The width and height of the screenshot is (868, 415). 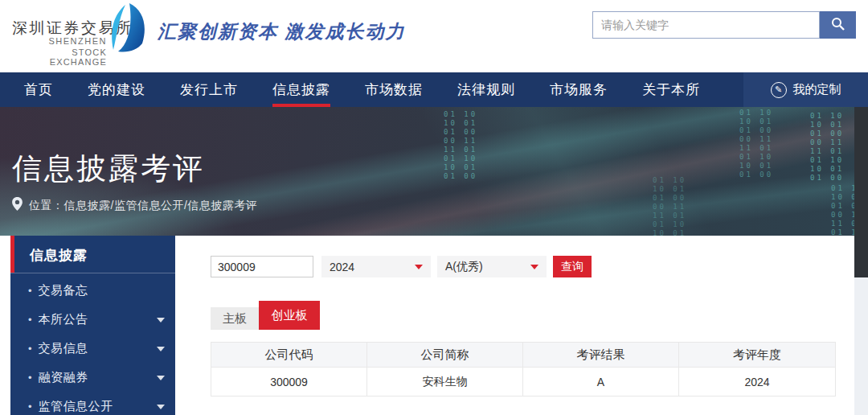 I want to click on nav-item-market-services: 市场服务, so click(x=579, y=90).